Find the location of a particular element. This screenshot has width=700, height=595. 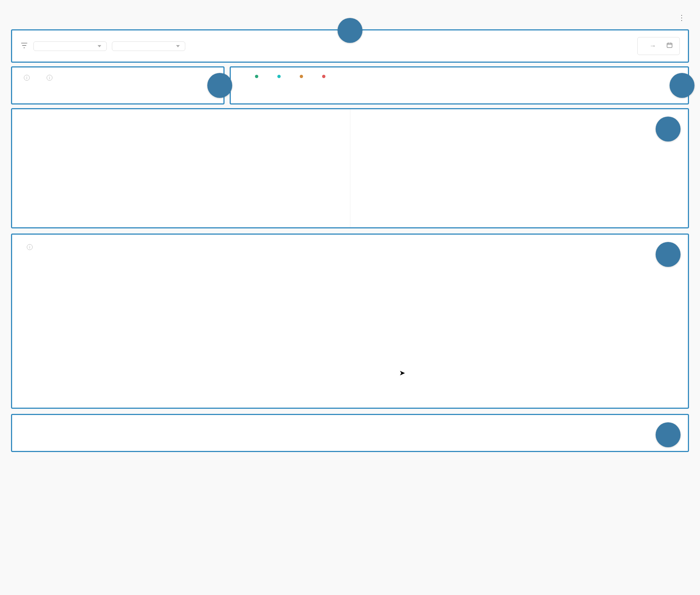

stat-devices: i is located at coordinates (48, 85).